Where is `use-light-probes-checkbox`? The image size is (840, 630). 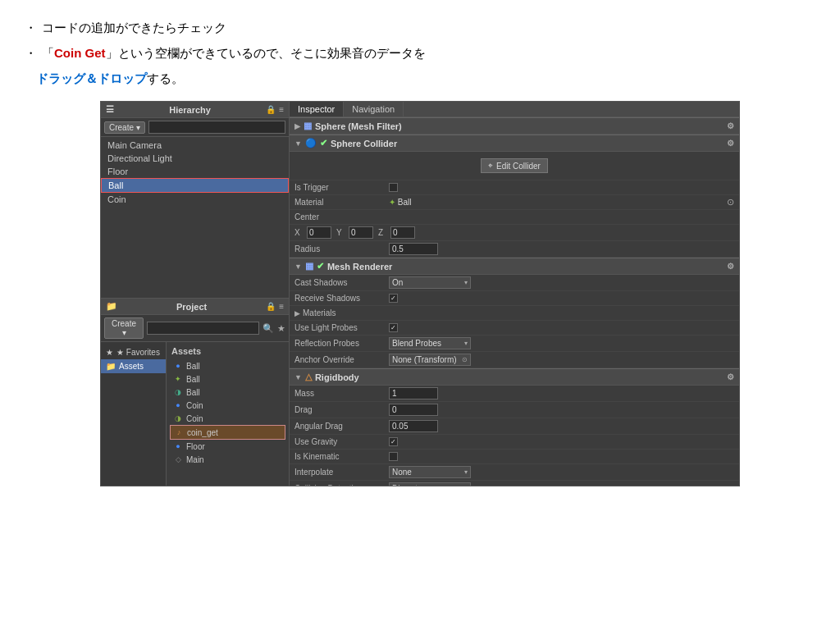
use-light-probes-checkbox is located at coordinates (394, 328).